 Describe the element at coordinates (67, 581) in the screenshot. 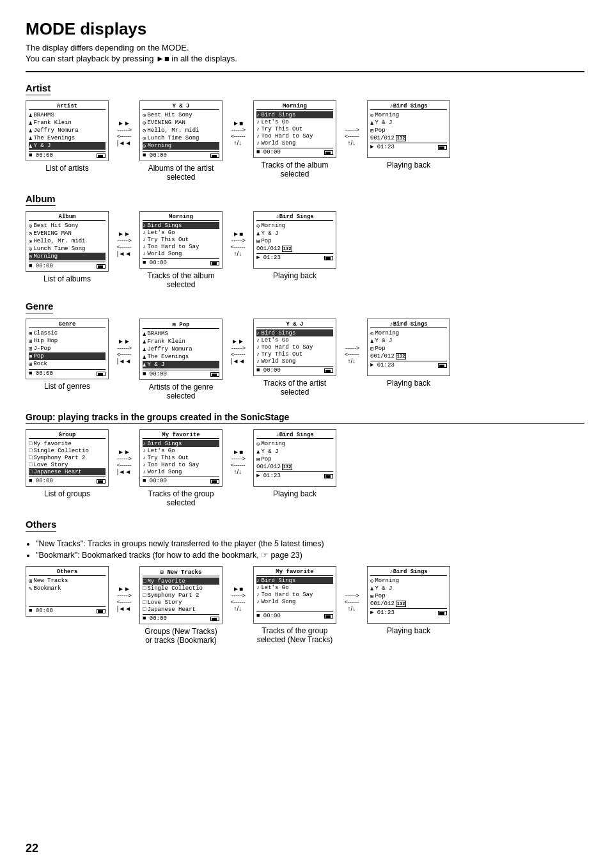

I see `screen-row: ⊞New Tracks` at that location.